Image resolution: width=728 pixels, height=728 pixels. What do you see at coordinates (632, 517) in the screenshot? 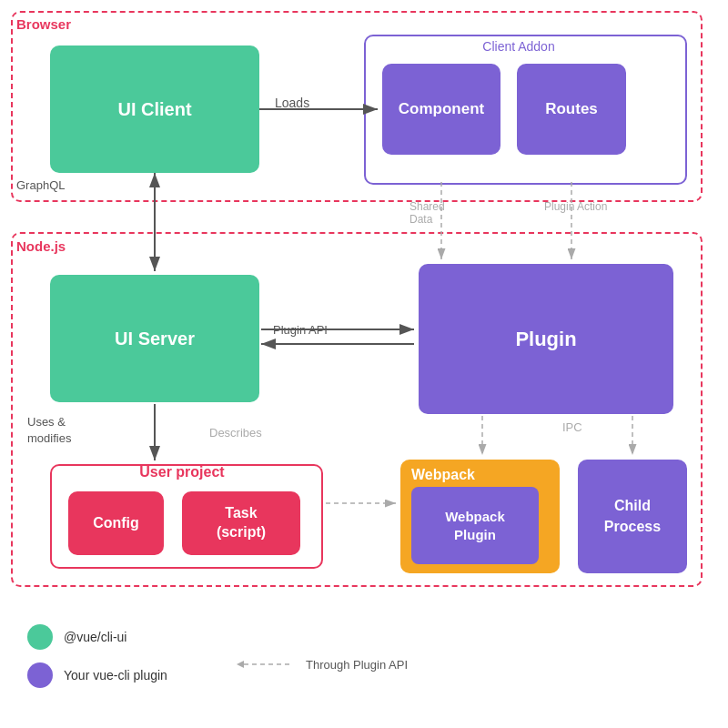
I see `child-process-box: ChildProcess` at bounding box center [632, 517].